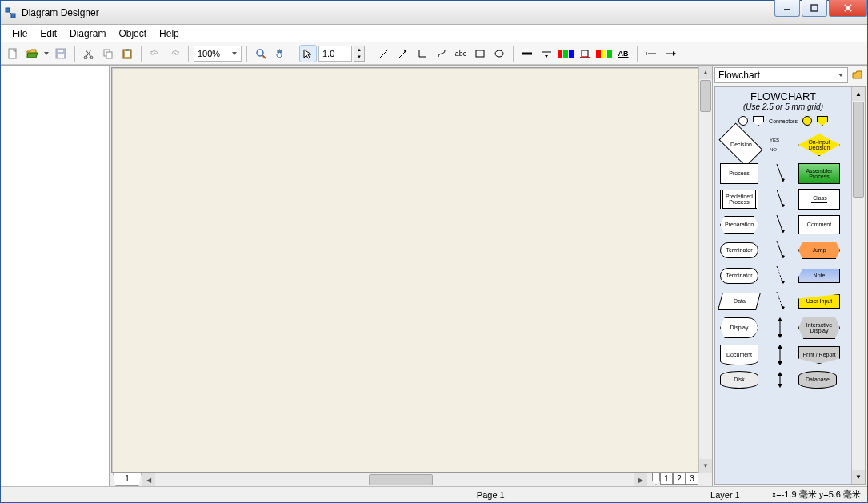 This screenshot has width=868, height=503. Describe the element at coordinates (670, 54) in the screenshot. I see `arrow-end-icon` at that location.